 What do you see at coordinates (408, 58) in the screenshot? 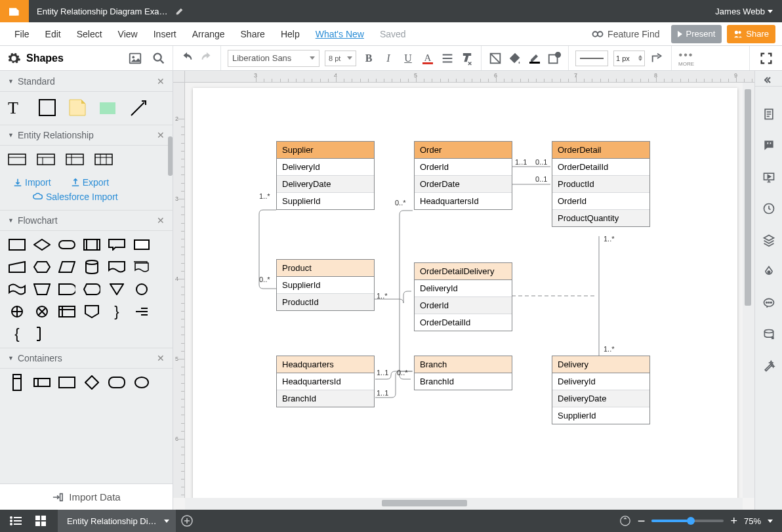
I see `underline-button: U` at bounding box center [408, 58].